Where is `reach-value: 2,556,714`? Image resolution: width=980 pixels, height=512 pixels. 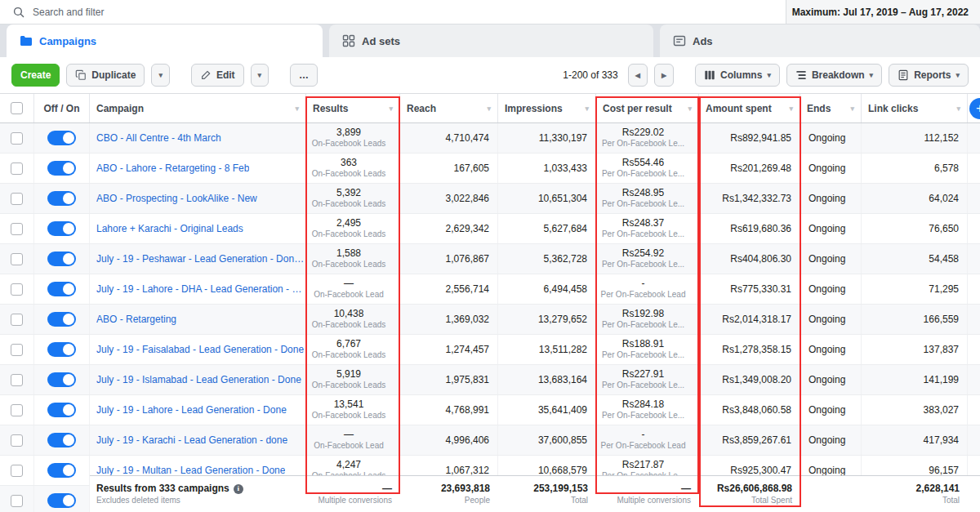 reach-value: 2,556,714 is located at coordinates (467, 289).